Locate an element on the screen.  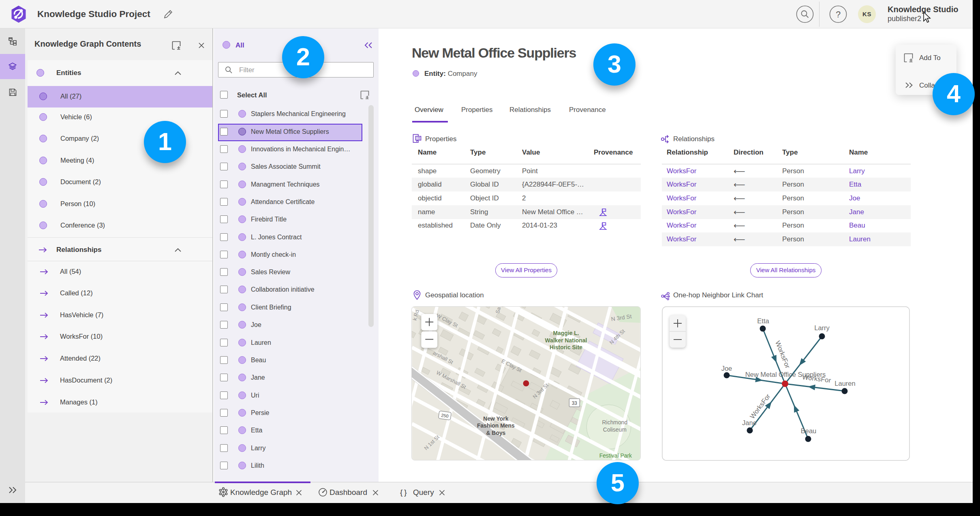
svg-text: Jane is located at coordinates (749, 423).